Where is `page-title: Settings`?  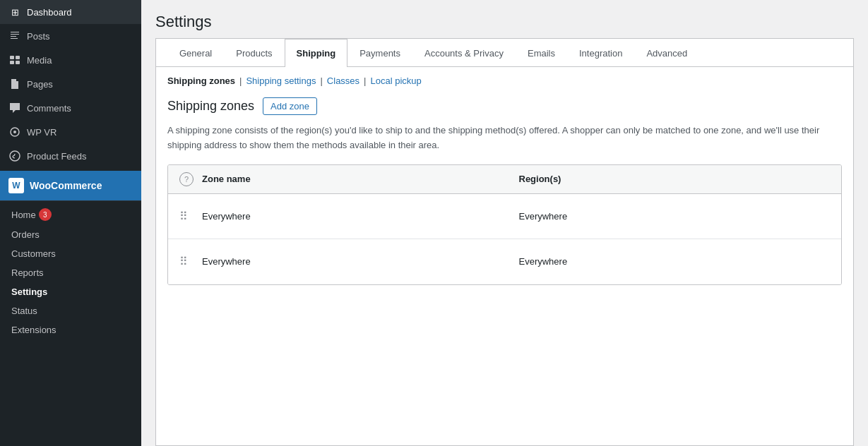 page-title: Settings is located at coordinates (504, 22).